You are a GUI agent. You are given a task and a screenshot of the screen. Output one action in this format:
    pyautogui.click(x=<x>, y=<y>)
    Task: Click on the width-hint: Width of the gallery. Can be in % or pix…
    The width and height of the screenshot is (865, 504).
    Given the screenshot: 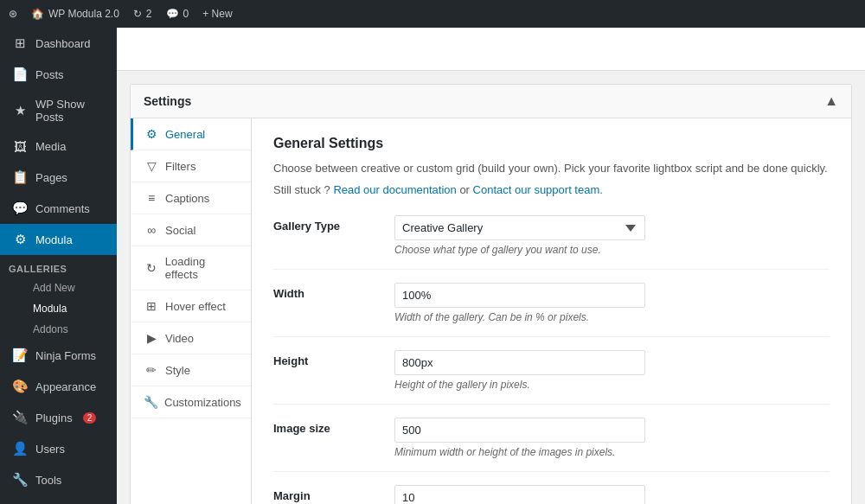 What is the action you would take?
    pyautogui.click(x=612, y=317)
    